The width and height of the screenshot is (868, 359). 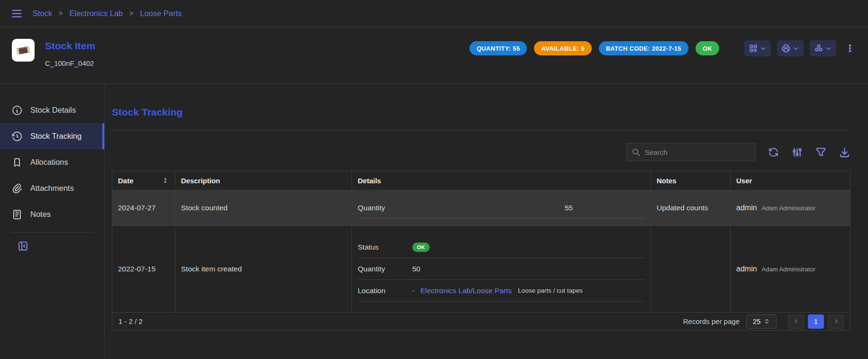 I want to click on capacitor-image, so click(x=23, y=50).